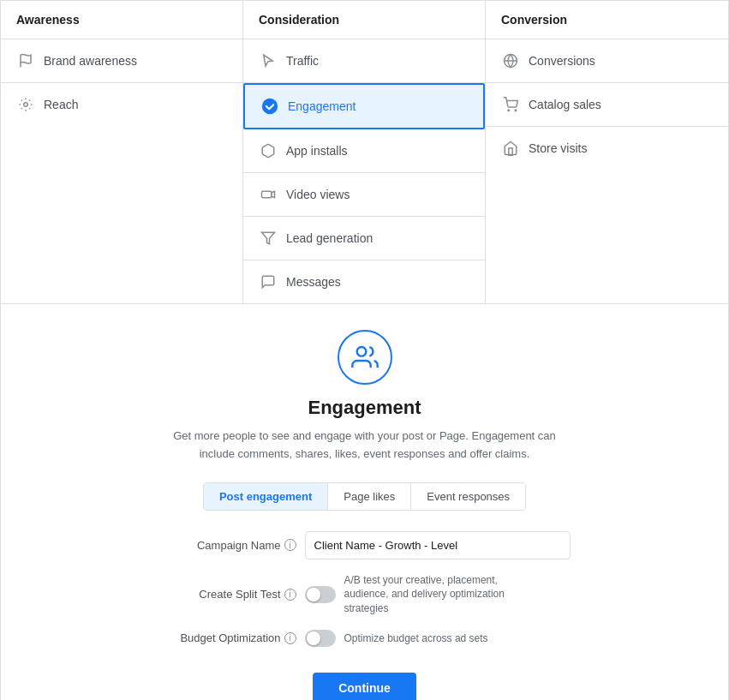 Image resolution: width=729 pixels, height=700 pixels. I want to click on page-likes-tab: Page likes, so click(370, 497).